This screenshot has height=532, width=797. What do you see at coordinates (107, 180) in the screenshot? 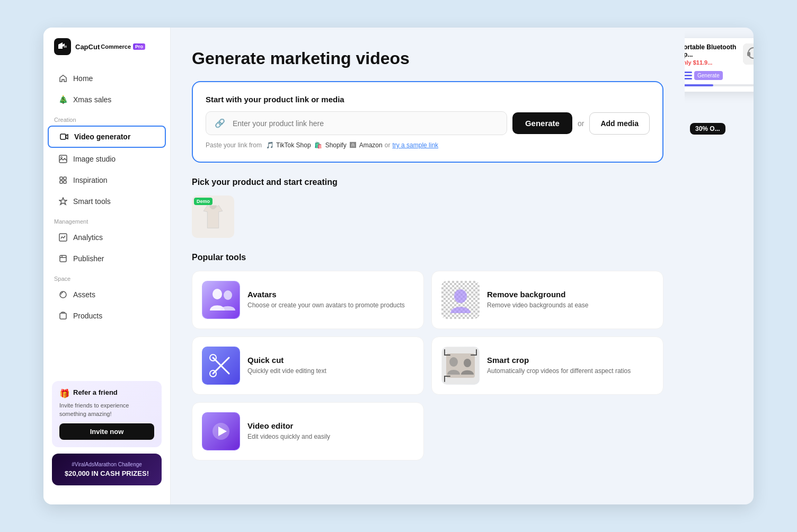
I see `sidebar-item-inspiration: Inspiration` at bounding box center [107, 180].